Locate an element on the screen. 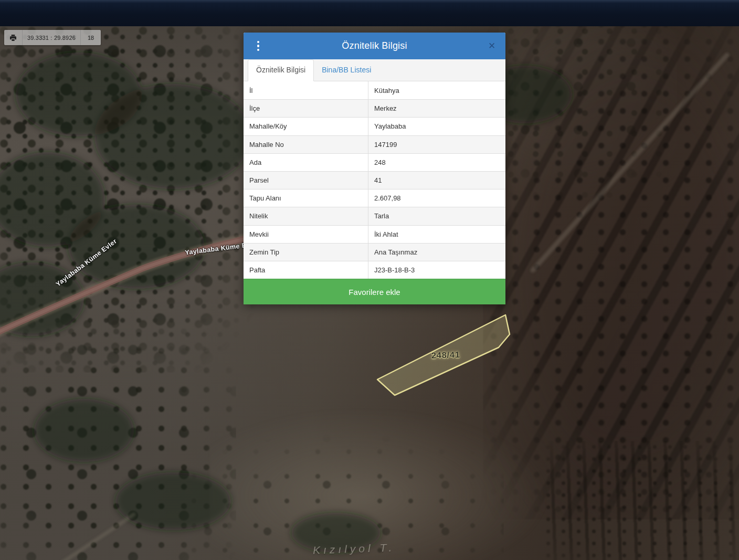 This screenshot has height=560, width=739. row-value: Ana Taşınmaz is located at coordinates (437, 252).